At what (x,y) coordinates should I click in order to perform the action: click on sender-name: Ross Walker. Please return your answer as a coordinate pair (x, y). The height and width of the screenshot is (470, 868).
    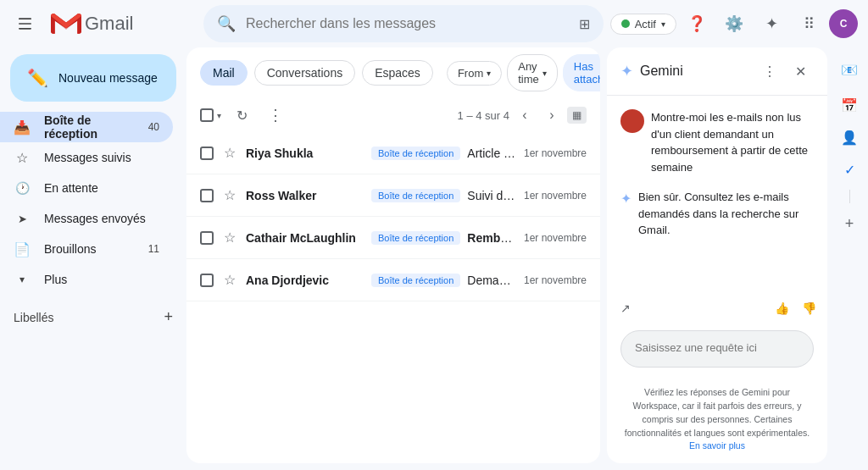
    Looking at the image, I should click on (305, 196).